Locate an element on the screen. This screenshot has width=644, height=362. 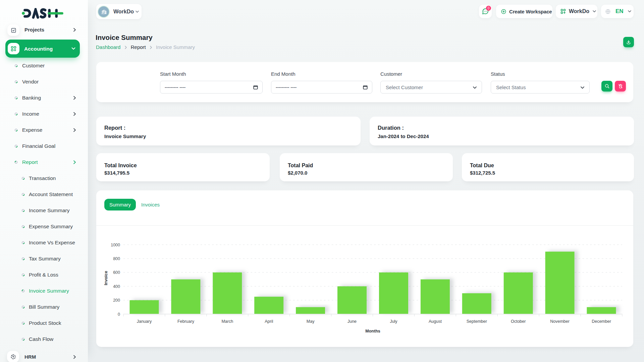
svg-text: March is located at coordinates (227, 321).